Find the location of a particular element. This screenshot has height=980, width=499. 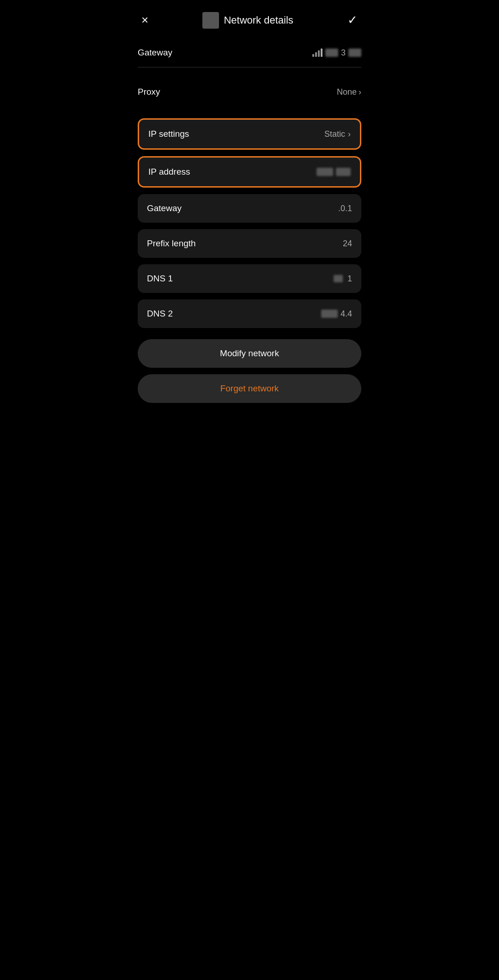

ip-address-card: IP address is located at coordinates (250, 172).